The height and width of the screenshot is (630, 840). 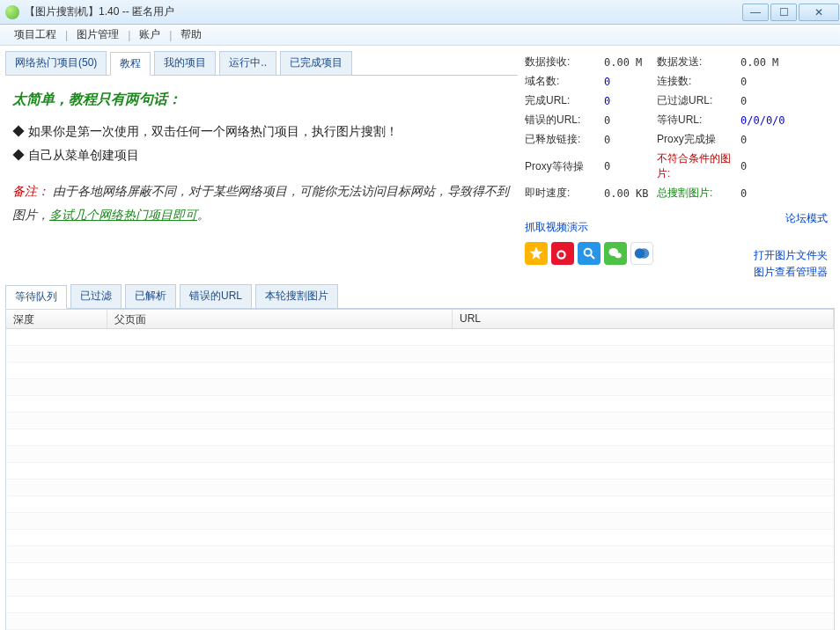 What do you see at coordinates (630, 62) in the screenshot?
I see `stat-data-recv-value: 0.00 M` at bounding box center [630, 62].